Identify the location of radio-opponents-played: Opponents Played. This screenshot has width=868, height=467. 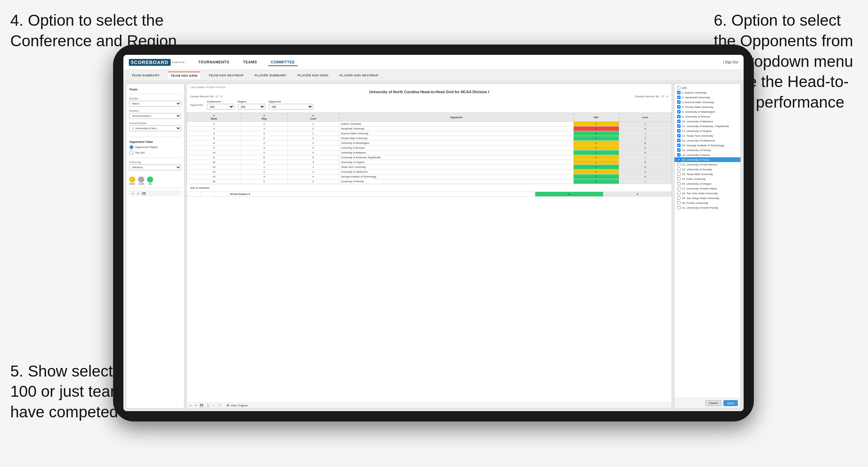
(155, 147).